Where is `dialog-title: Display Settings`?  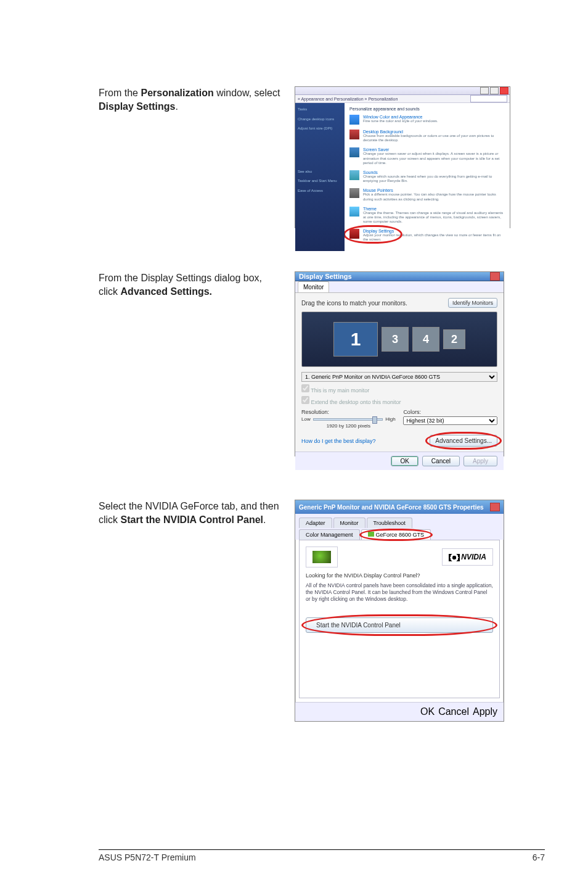
dialog-title: Display Settings is located at coordinates (325, 276).